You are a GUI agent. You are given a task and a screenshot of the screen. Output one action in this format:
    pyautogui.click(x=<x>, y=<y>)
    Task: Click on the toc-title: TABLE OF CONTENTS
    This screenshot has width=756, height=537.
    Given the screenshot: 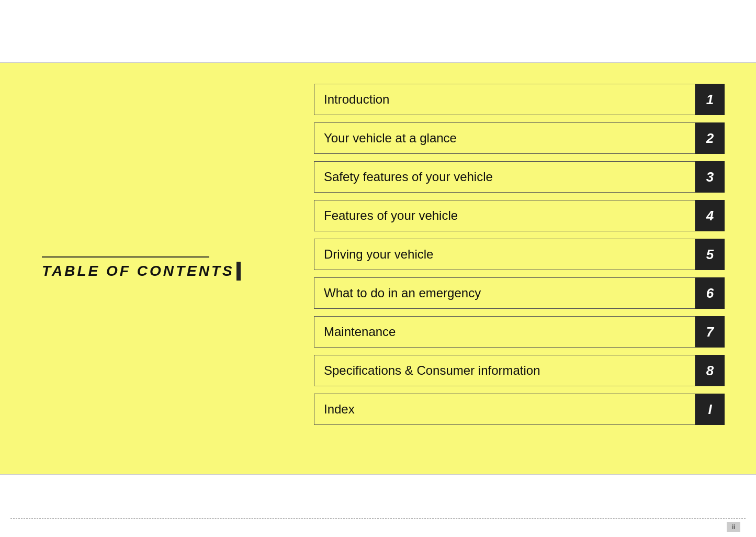 What is the action you would take?
    pyautogui.click(x=141, y=271)
    